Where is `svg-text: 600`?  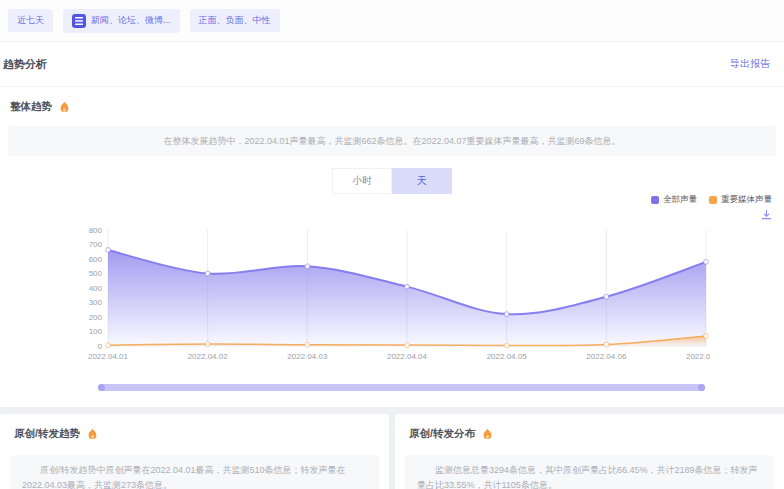
svg-text: 600 is located at coordinates (96, 260).